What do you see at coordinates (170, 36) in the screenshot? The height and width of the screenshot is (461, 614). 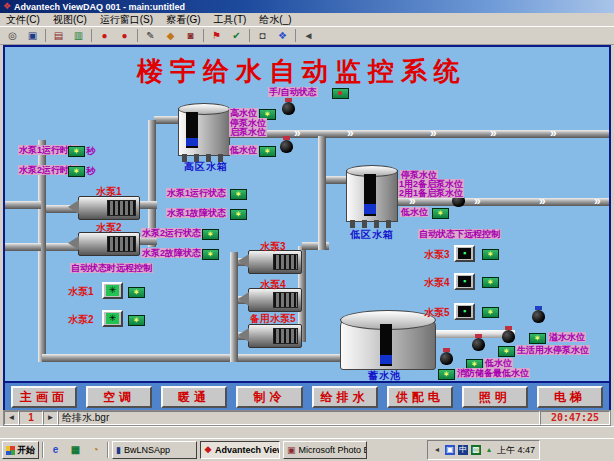 I see `lock-icon: ◆` at bounding box center [170, 36].